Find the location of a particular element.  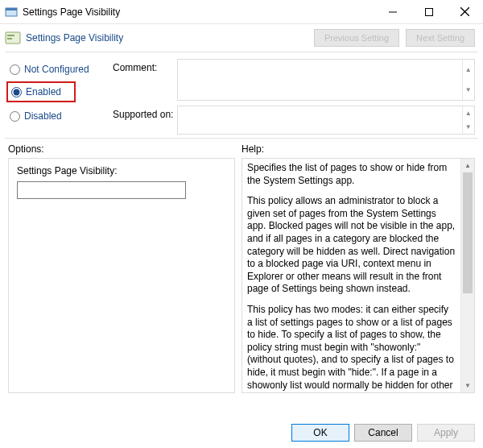

settings-page-visibility-input is located at coordinates (101, 190).